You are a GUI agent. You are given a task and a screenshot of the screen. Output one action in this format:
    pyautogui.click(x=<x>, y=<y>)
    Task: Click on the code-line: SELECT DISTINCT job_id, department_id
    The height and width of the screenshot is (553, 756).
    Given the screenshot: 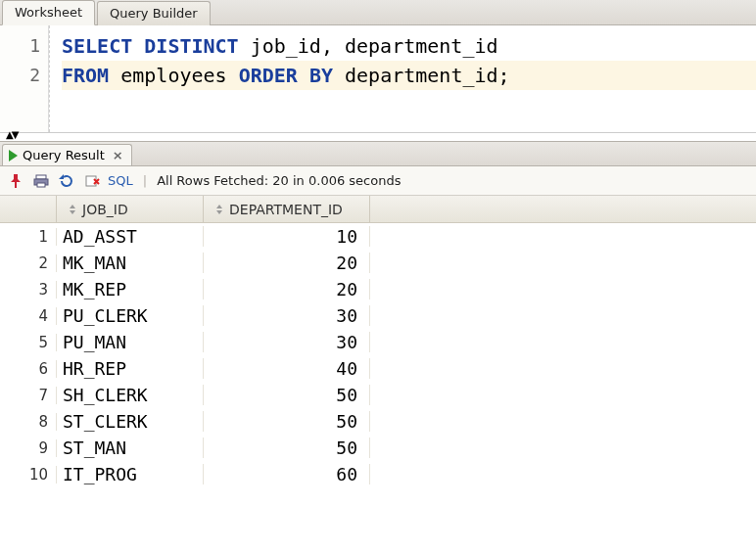 What is the action you would take?
    pyautogui.click(x=409, y=46)
    